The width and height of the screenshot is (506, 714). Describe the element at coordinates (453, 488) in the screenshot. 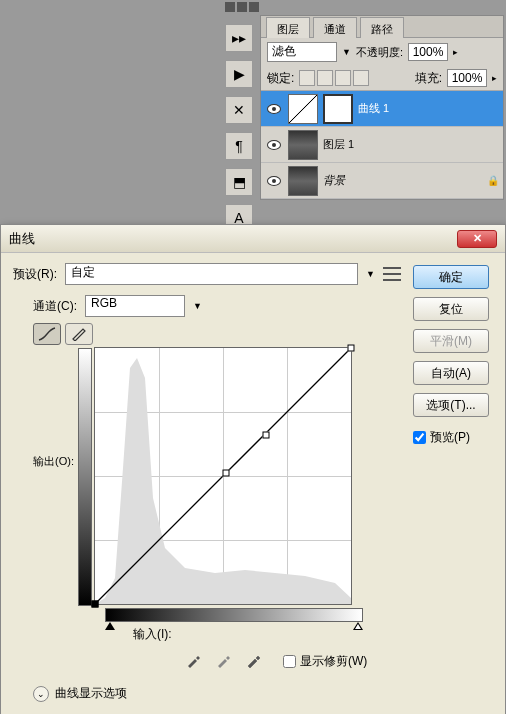

I see `dialog-buttons: 确定 复位 平滑(M) 自动(A) 选项(T)... 预览(P)` at that location.